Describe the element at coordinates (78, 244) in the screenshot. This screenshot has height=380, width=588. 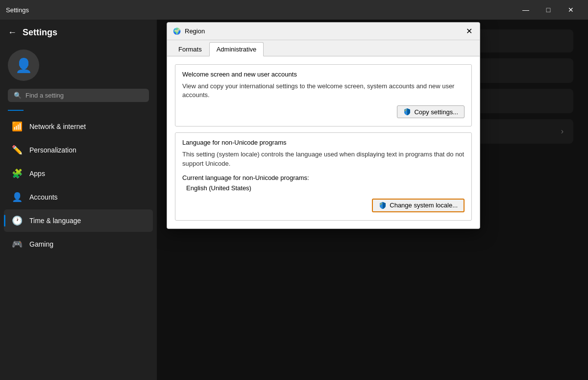
I see `sidebar-item-gaming: 🎮 Gaming` at that location.